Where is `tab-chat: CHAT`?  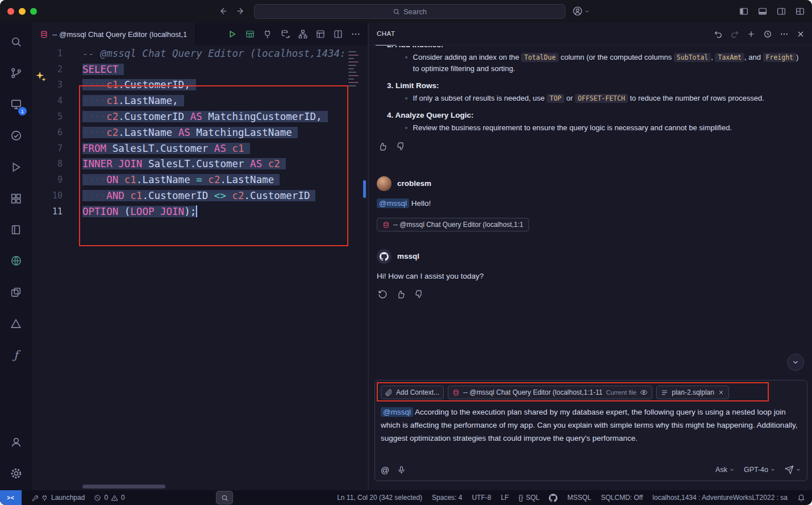 tab-chat: CHAT is located at coordinates (386, 34).